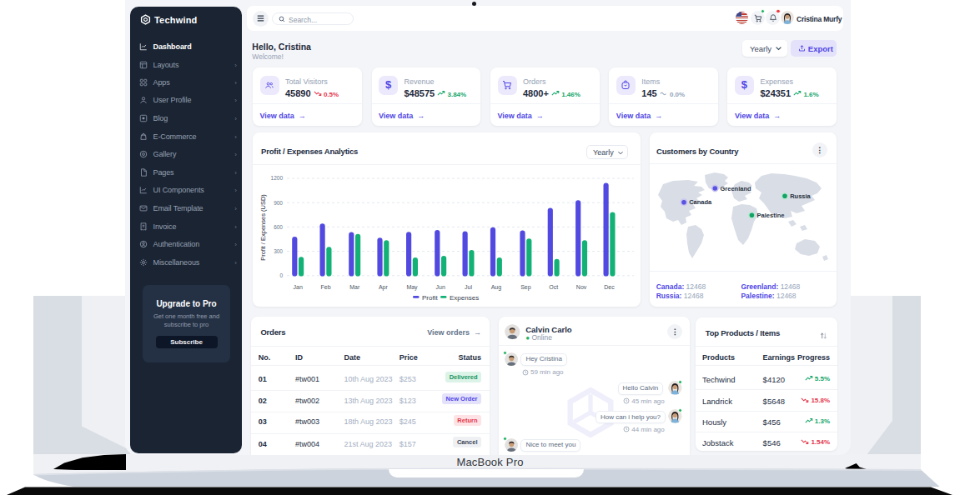 This screenshot has width=980, height=495. What do you see at coordinates (325, 287) in the screenshot?
I see `svg-text: Feb` at bounding box center [325, 287].